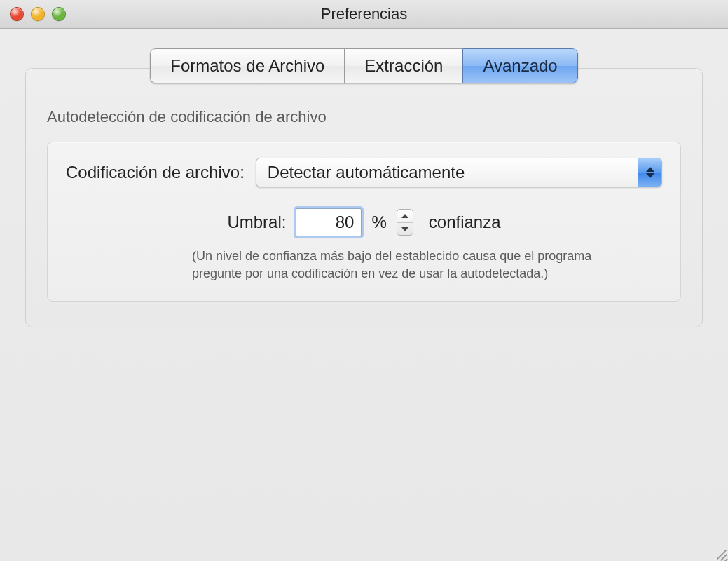 The height and width of the screenshot is (561, 728). Describe the element at coordinates (156, 173) in the screenshot. I see `encoding-label: Codificación de archivo:` at that location.